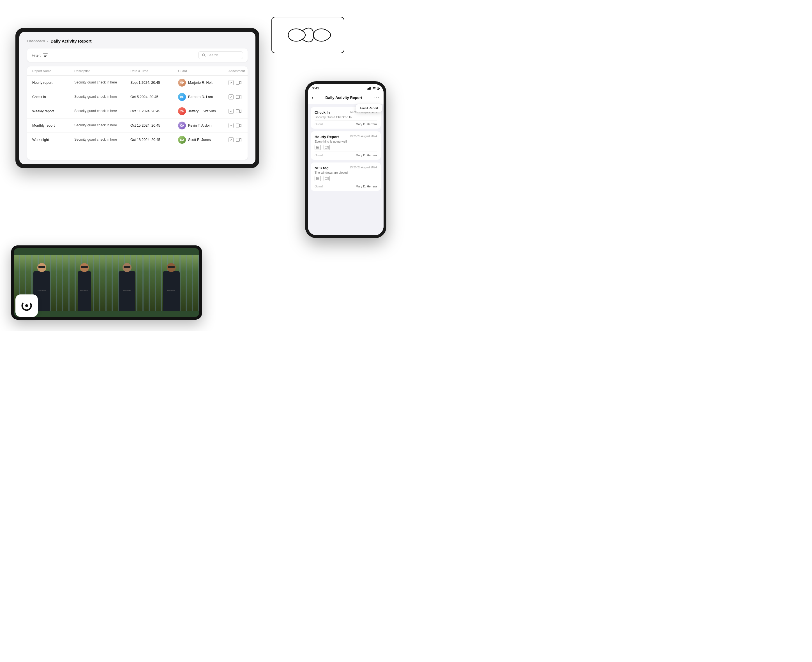  What do you see at coordinates (127, 291) in the screenshot?
I see `guard-uniform-3: SECURITY` at bounding box center [127, 291].